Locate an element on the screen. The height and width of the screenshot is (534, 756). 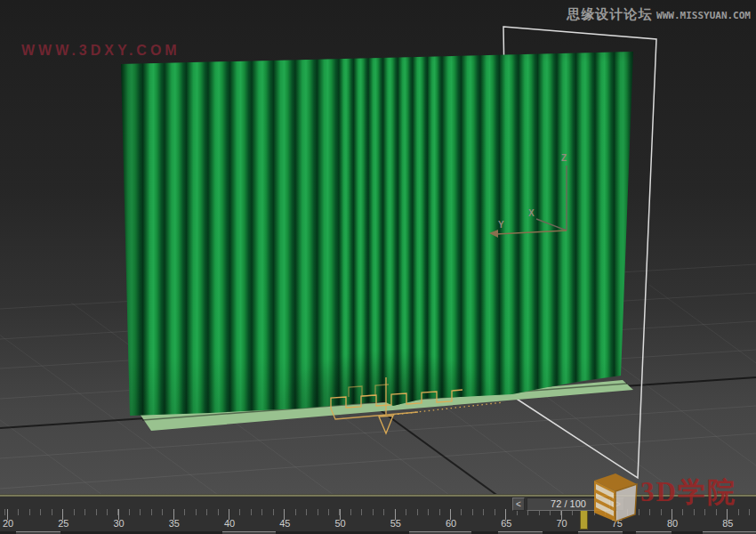
wave-gizmo-back-edge is located at coordinates (368, 391).